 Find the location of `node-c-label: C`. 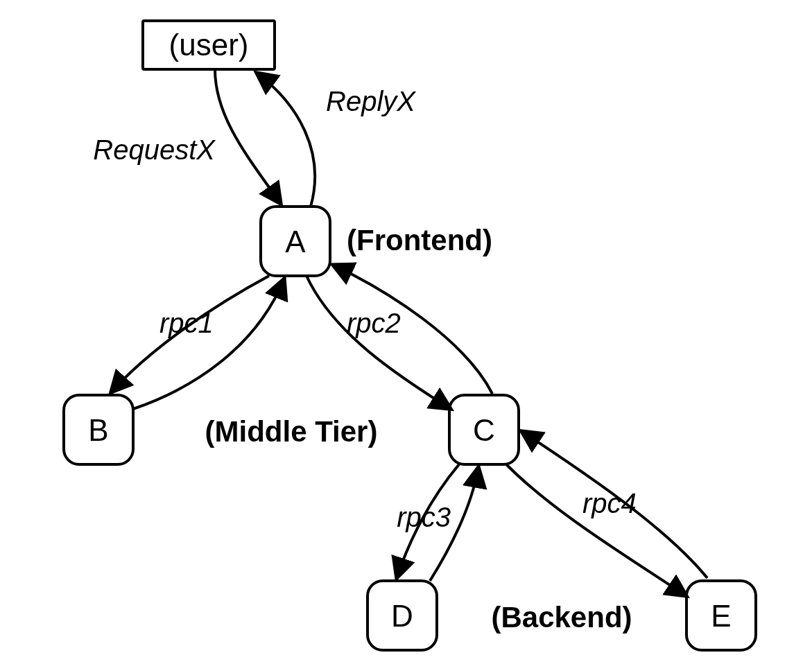

node-c-label: C is located at coordinates (484, 430).